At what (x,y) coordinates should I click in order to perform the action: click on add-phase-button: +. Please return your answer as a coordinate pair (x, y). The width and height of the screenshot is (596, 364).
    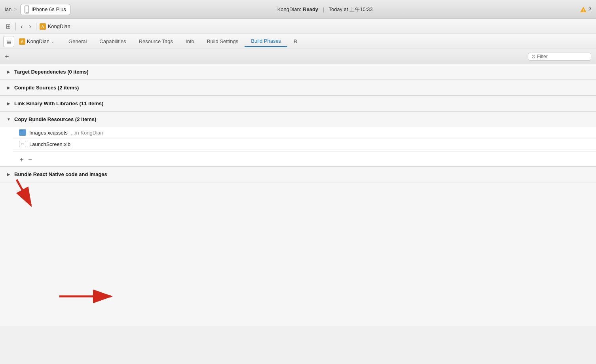
    Looking at the image, I should click on (7, 57).